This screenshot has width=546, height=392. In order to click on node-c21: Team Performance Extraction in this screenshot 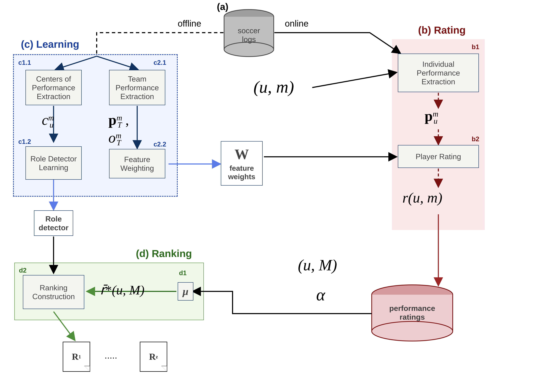, I will do `click(137, 88)`.